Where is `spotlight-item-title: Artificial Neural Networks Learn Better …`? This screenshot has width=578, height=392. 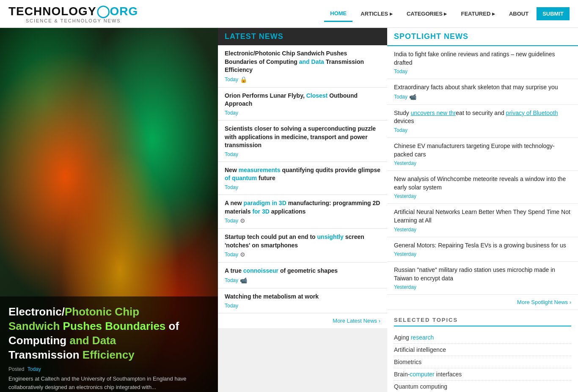 spotlight-item-title: Artificial Neural Networks Learn Better … is located at coordinates (482, 217).